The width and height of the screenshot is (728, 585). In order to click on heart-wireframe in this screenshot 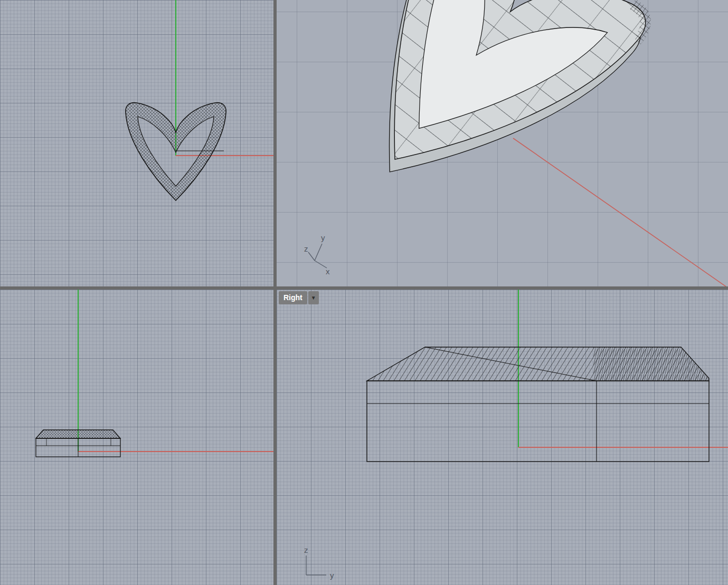, I will do `click(176, 152)`.